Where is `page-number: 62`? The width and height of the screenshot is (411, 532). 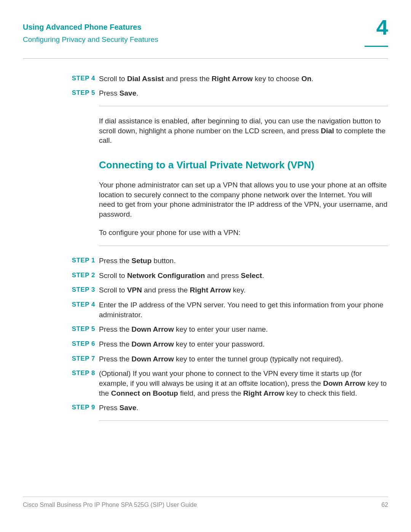 page-number: 62 is located at coordinates (385, 505).